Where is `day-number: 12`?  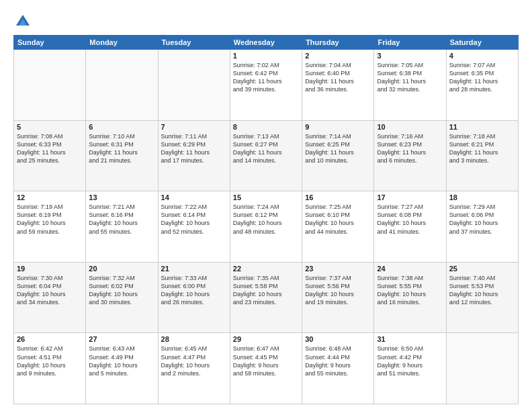 day-number: 12 is located at coordinates (50, 197).